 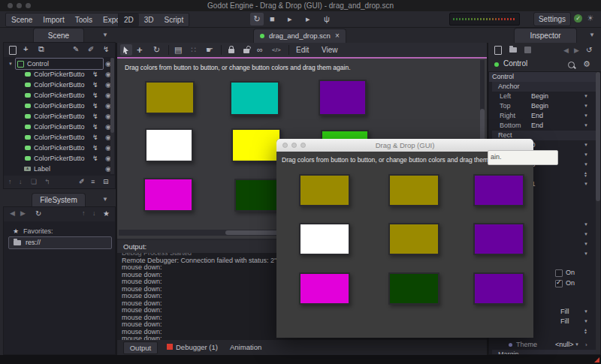 What do you see at coordinates (106, 182) in the screenshot?
I see `delete-node-icon: ⊟` at bounding box center [106, 182].